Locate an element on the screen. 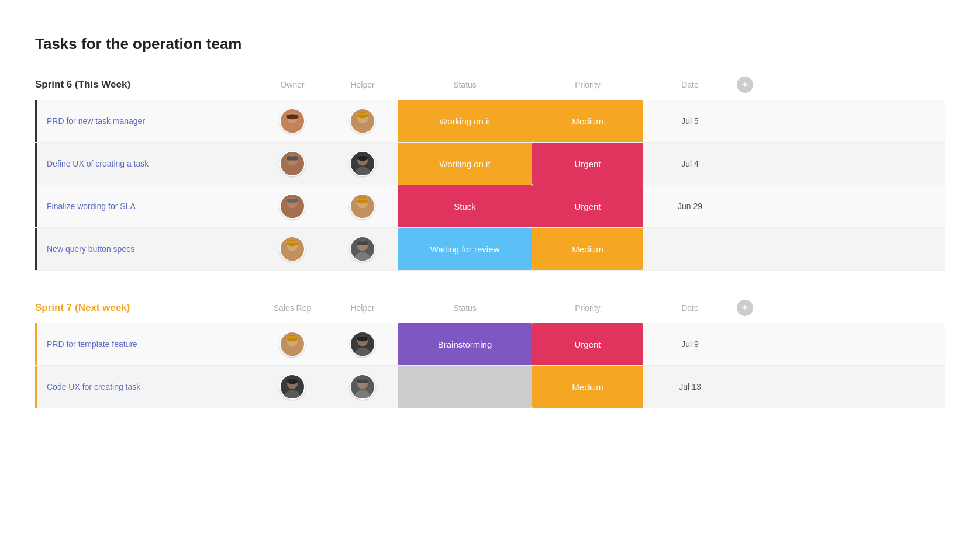 The width and height of the screenshot is (980, 541). status-badge is located at coordinates (465, 387).